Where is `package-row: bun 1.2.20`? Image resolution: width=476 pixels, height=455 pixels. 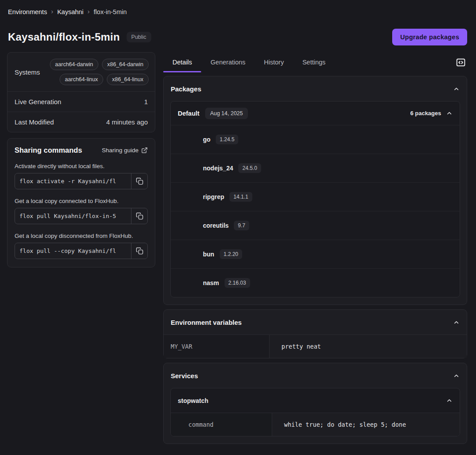 package-row: bun 1.2.20 is located at coordinates (315, 254).